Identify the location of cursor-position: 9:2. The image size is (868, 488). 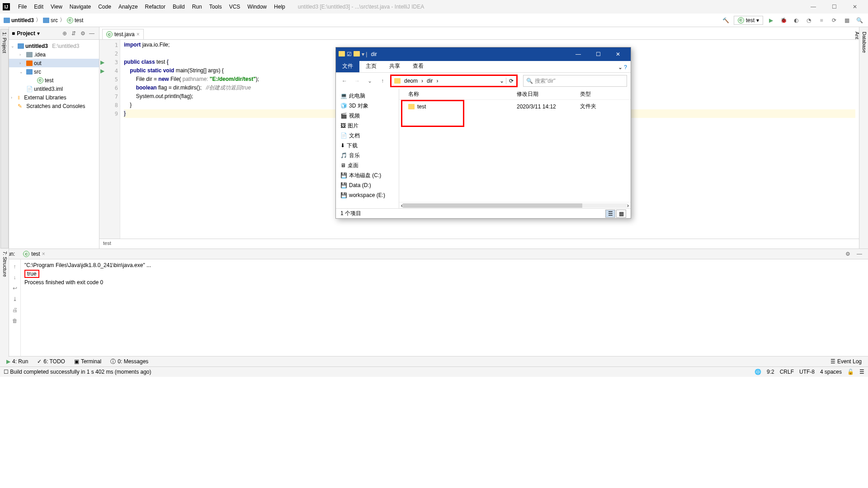
(770, 372).